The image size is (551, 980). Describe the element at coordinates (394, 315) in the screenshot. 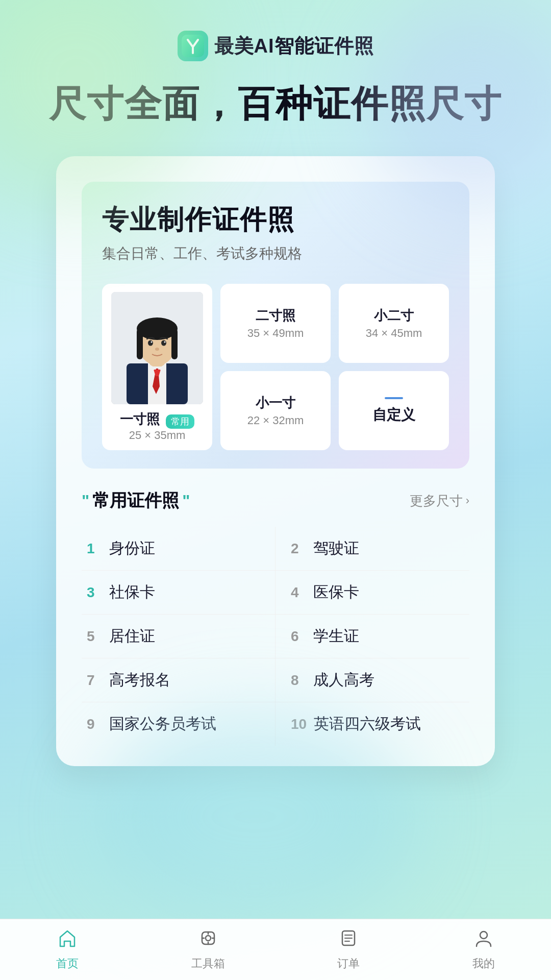

I see `xiao-er-cun-name: 小二寸` at that location.